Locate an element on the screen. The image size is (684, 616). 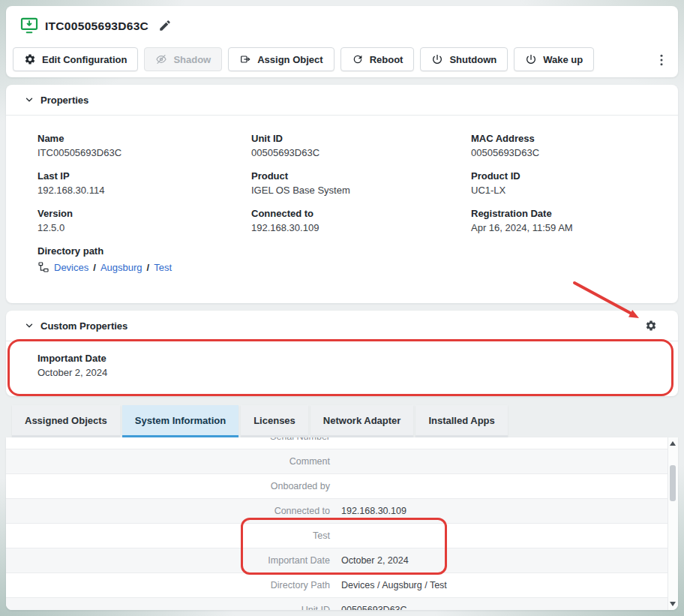
reboot-label: Reboot is located at coordinates (387, 60).